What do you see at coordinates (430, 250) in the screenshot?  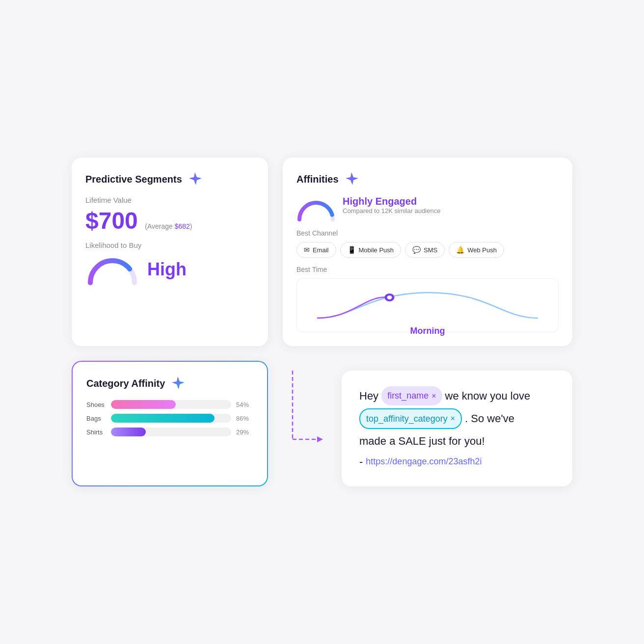 I see `sms-label: SMS` at bounding box center [430, 250].